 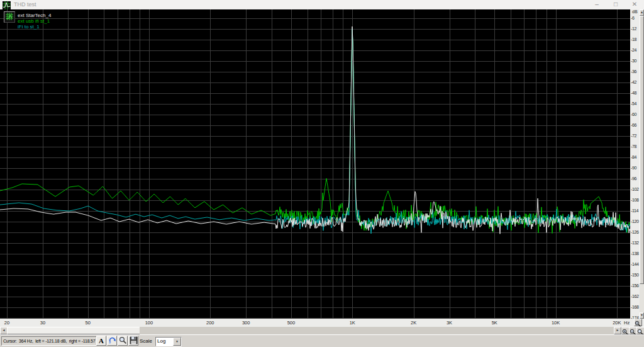 What do you see at coordinates (6, 5) in the screenshot?
I see `app-icon` at bounding box center [6, 5].